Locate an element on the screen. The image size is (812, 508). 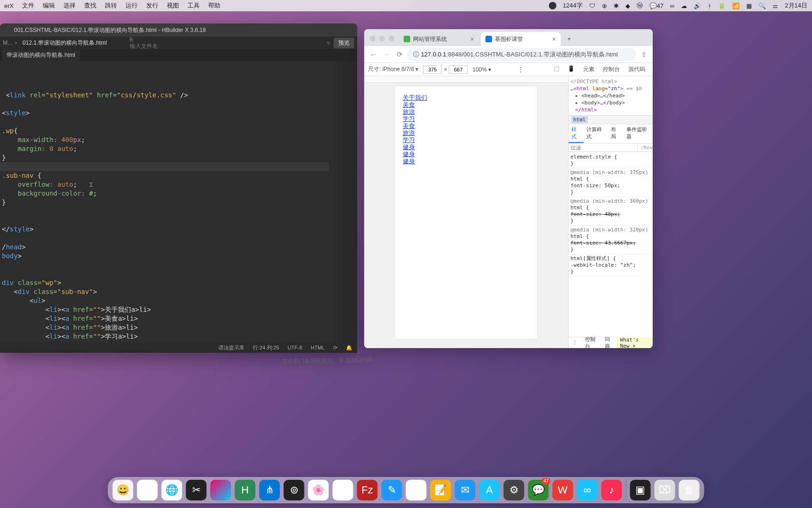
dock-app: ⊞ is located at coordinates (148, 490).